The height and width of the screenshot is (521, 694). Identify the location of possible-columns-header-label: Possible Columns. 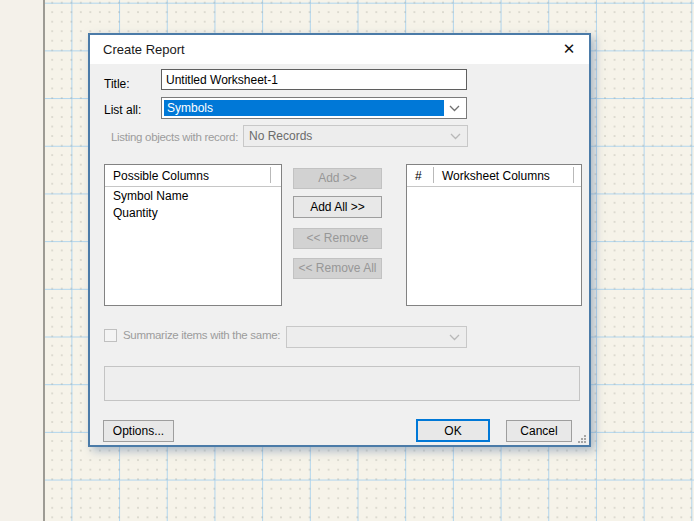
(161, 176).